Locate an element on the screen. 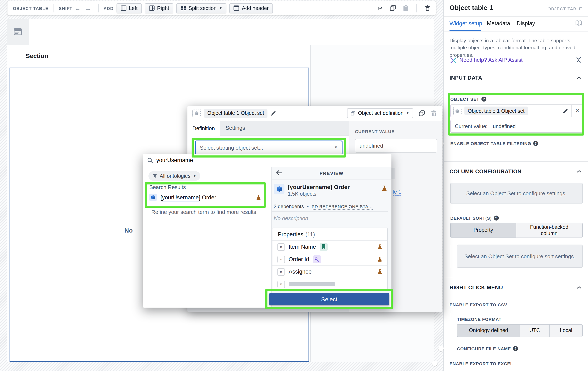 The height and width of the screenshot is (371, 588). ontology-filter-label: All ontologies is located at coordinates (175, 176).